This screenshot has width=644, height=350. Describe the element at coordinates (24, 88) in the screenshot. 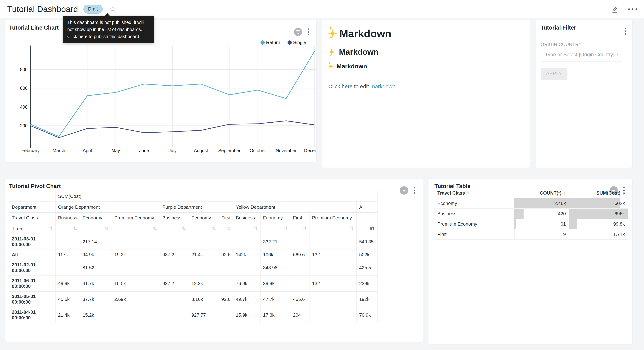

I see `y-axis-tick-label: 600` at that location.